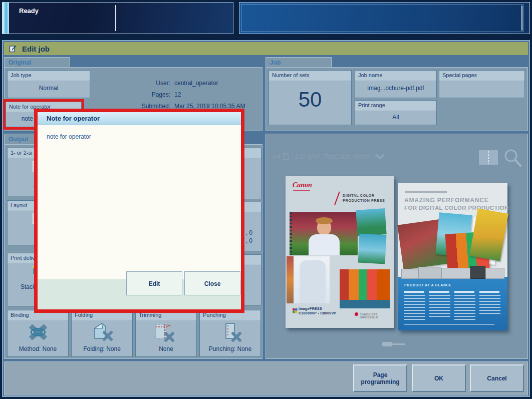 The image size is (532, 399). Describe the element at coordinates (331, 156) in the screenshot. I see `paper-details: , 100 g/m², TopColor, White` at that location.